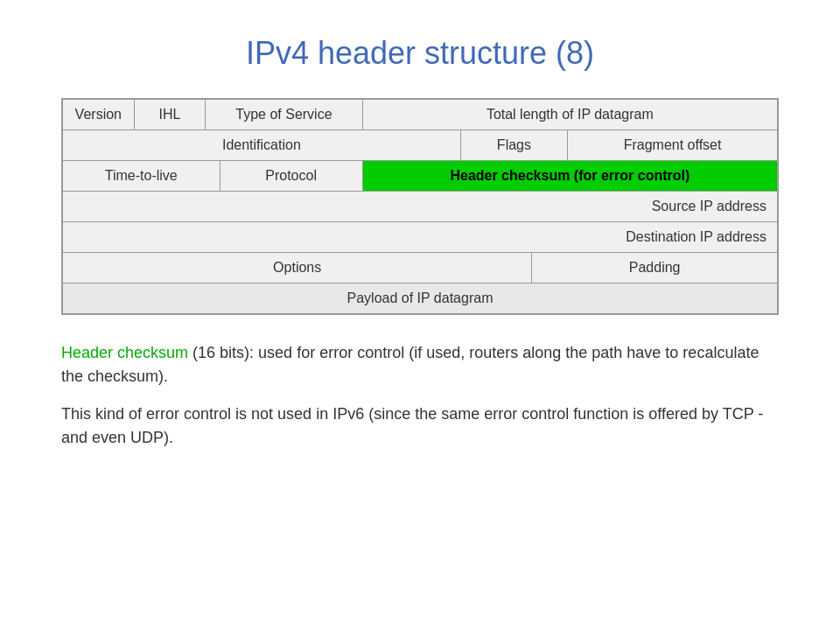  Describe the element at coordinates (292, 176) in the screenshot. I see `cell-protocol: Protocol` at that location.